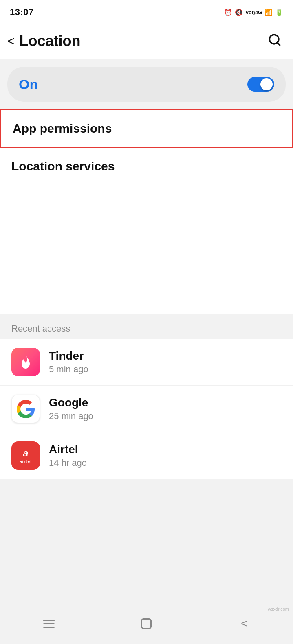 This screenshot has width=293, height=644. Describe the element at coordinates (68, 456) in the screenshot. I see `airtel-info: Airtel 14 hr ago` at that location.